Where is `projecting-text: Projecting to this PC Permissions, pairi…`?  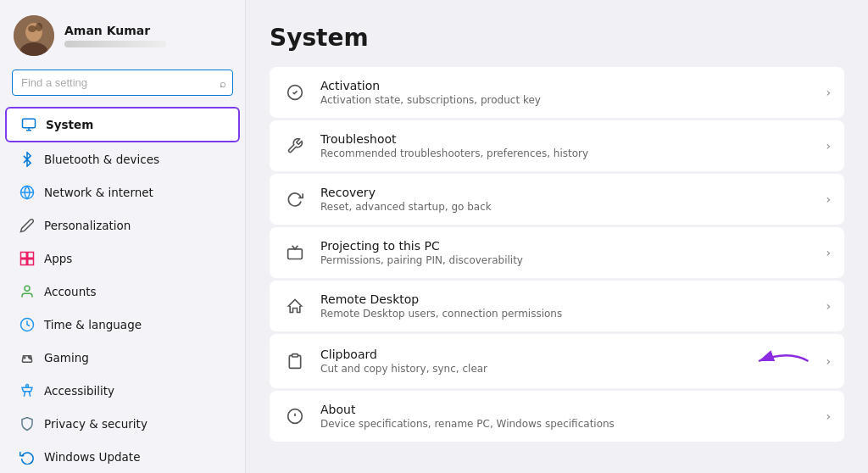
projecting-text: Projecting to this PC Permissions, pairi… is located at coordinates (566, 253).